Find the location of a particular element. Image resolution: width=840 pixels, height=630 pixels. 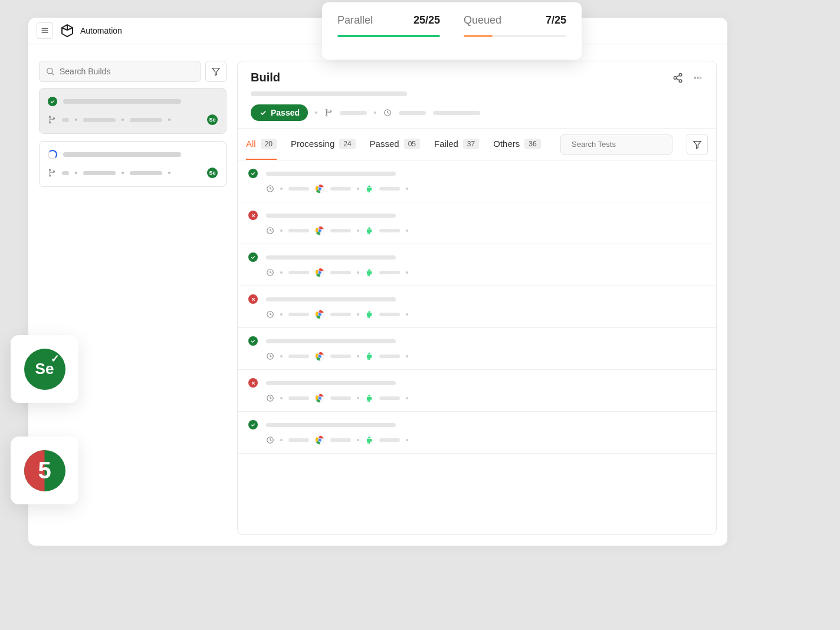

more-icon is located at coordinates (698, 78).